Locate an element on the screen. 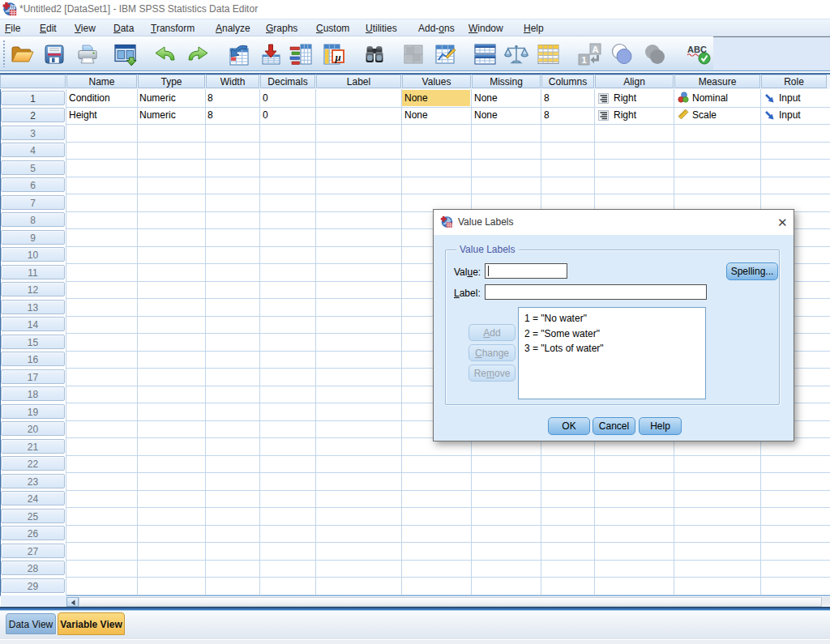  svg-text: 1 is located at coordinates (584, 60).